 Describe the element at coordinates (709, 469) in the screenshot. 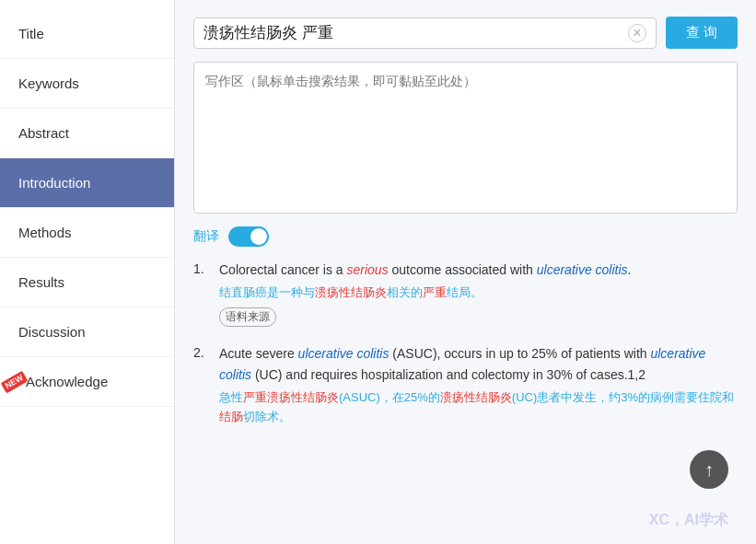

I see `scroll-up-icon: ↑` at that location.